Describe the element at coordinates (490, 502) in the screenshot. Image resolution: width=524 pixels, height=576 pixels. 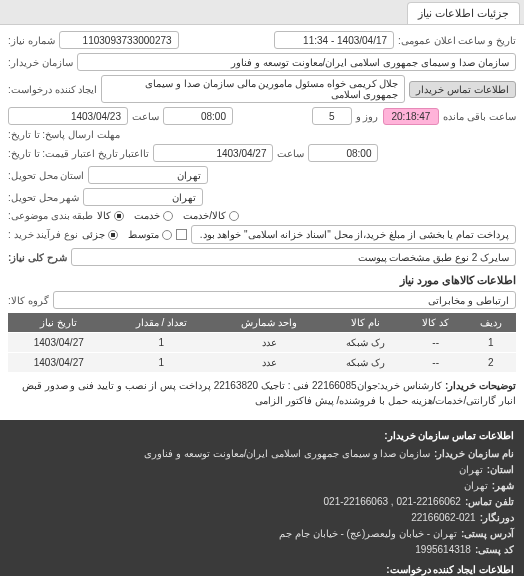
I see `footer-tel-label: تلفن تماس:` at that location.